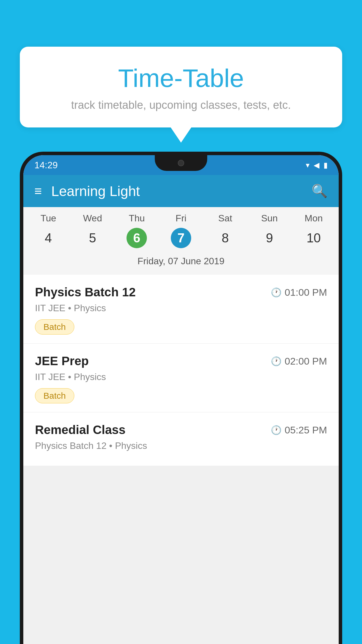 This screenshot has height=644, width=362. Describe the element at coordinates (181, 241) in the screenshot. I see `calendar-strip: Tue Wed Thu Fri Sat Sun Mon 4 5 6 7 8 9 …` at that location.